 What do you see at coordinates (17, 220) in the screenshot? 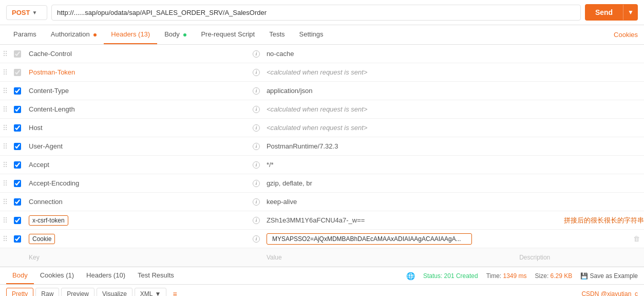
I see `check-csrf-token` at bounding box center [17, 220].